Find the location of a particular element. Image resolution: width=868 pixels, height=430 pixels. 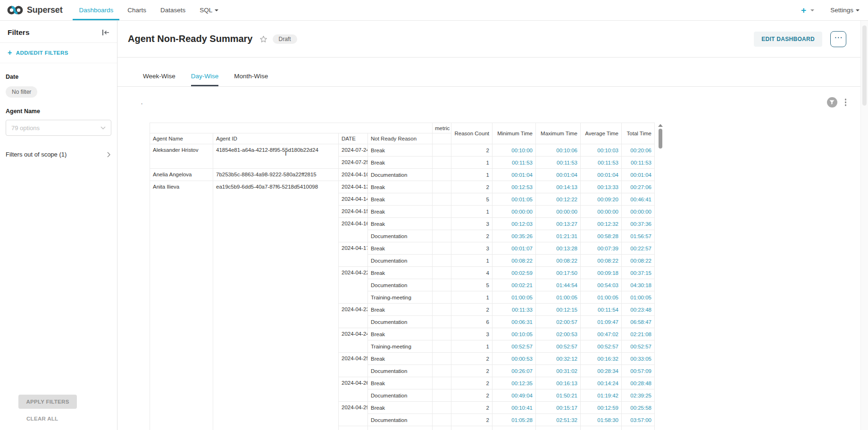

nav-item-label: Dashboards is located at coordinates (96, 10).